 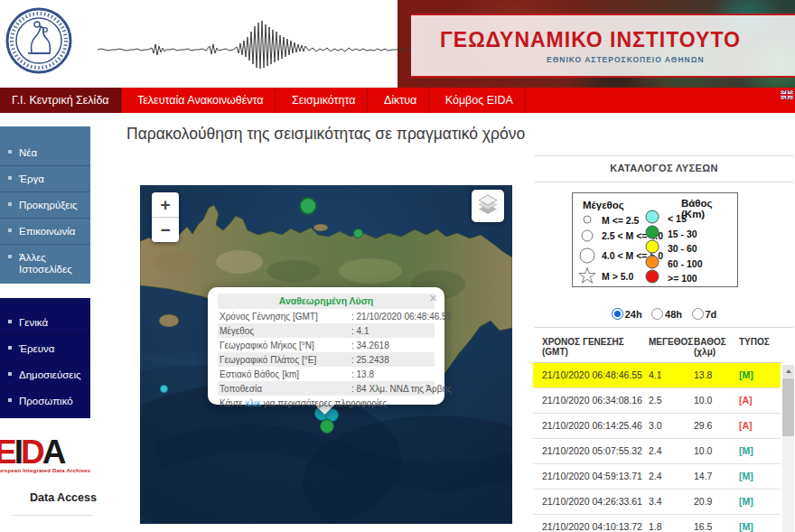 I want to click on eida-letter: E, so click(x=7, y=452).